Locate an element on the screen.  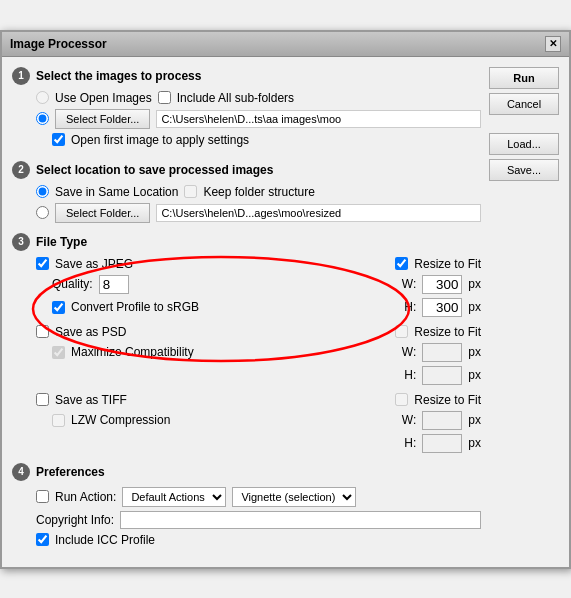
psd-h-row: H: px is located at coordinates (266, 376).